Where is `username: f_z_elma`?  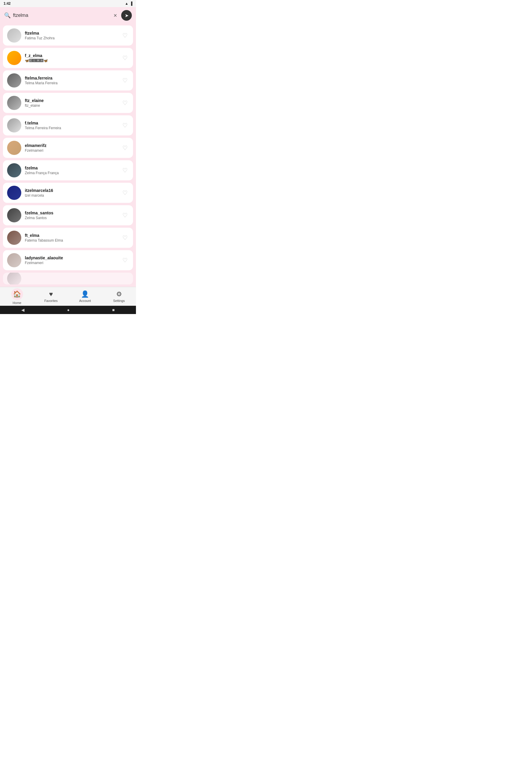
username: f_z_elma is located at coordinates (71, 55).